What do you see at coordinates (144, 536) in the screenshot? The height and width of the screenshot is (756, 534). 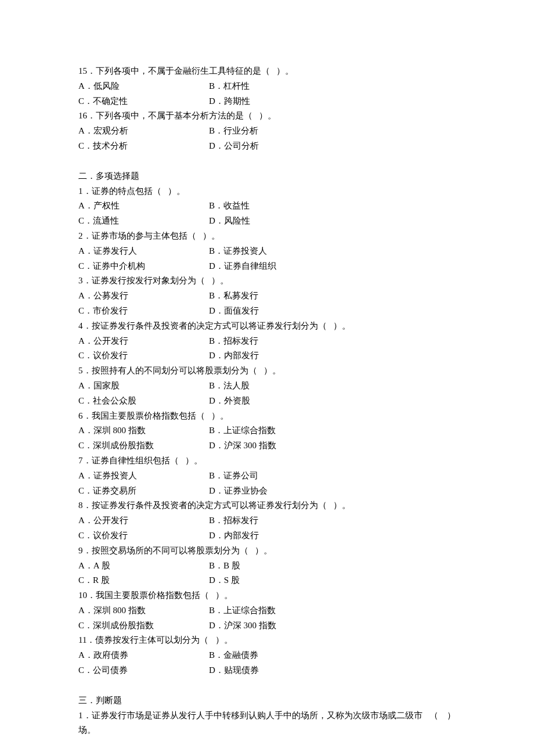 I see `multi-q8-c: C．议价发行` at bounding box center [144, 536].